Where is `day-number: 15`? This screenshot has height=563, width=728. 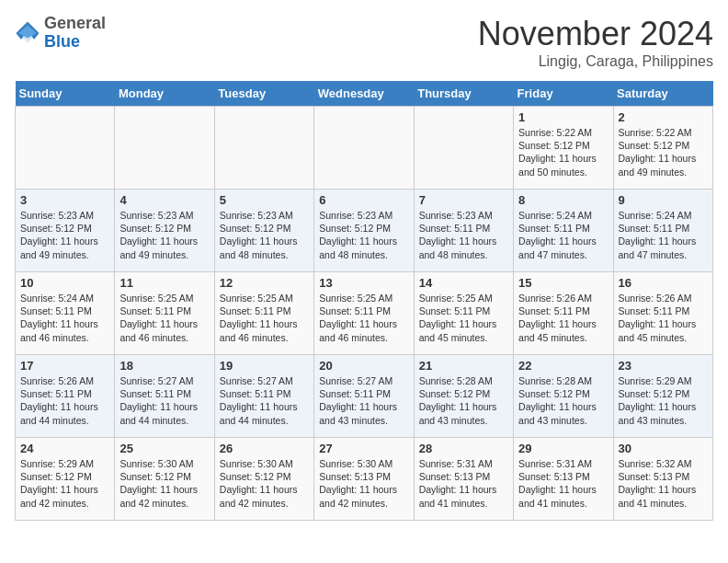
day-number: 15 is located at coordinates (563, 283).